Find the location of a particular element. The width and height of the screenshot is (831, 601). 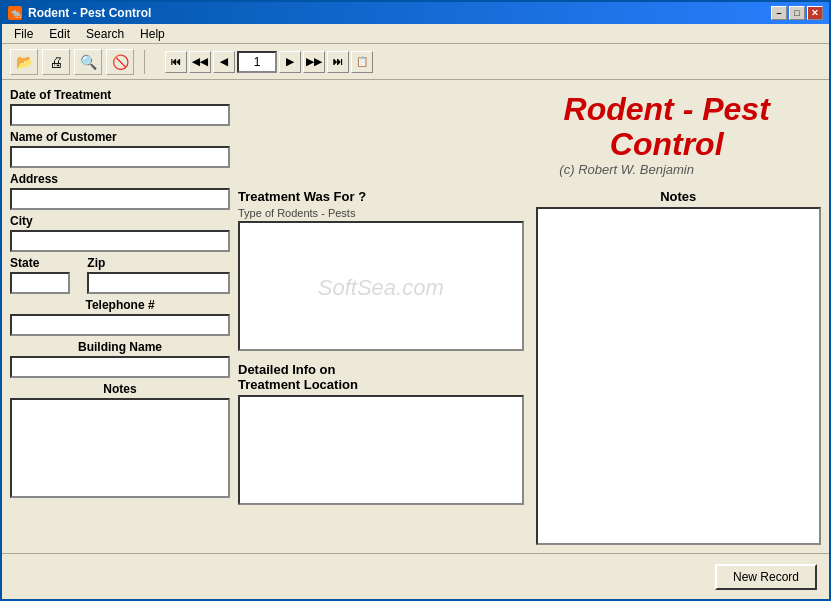

menu-file: File is located at coordinates (24, 34).